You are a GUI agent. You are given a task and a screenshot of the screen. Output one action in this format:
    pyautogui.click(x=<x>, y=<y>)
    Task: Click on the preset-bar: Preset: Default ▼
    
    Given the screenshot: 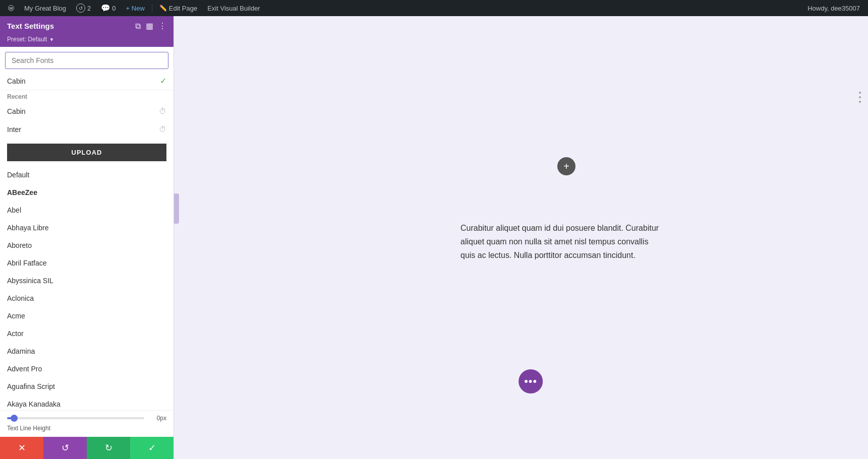 What is the action you would take?
    pyautogui.click(x=87, y=41)
    